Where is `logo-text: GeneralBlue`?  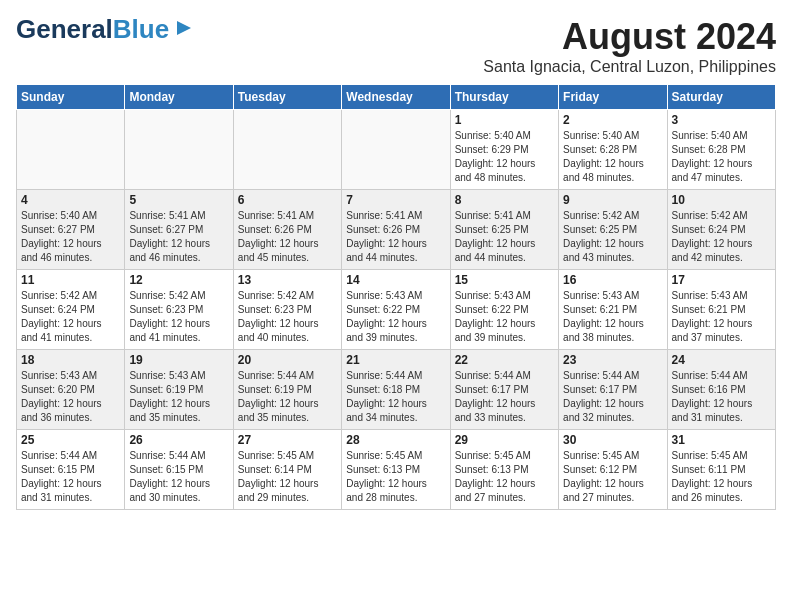 logo-text: GeneralBlue is located at coordinates (92, 29).